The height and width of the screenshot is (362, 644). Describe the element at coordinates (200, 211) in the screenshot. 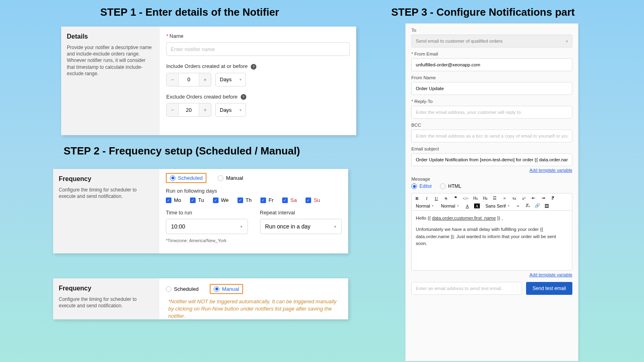

I see `panel-frequency-scheduled: Frequency Configure the timing for sched…` at that location.